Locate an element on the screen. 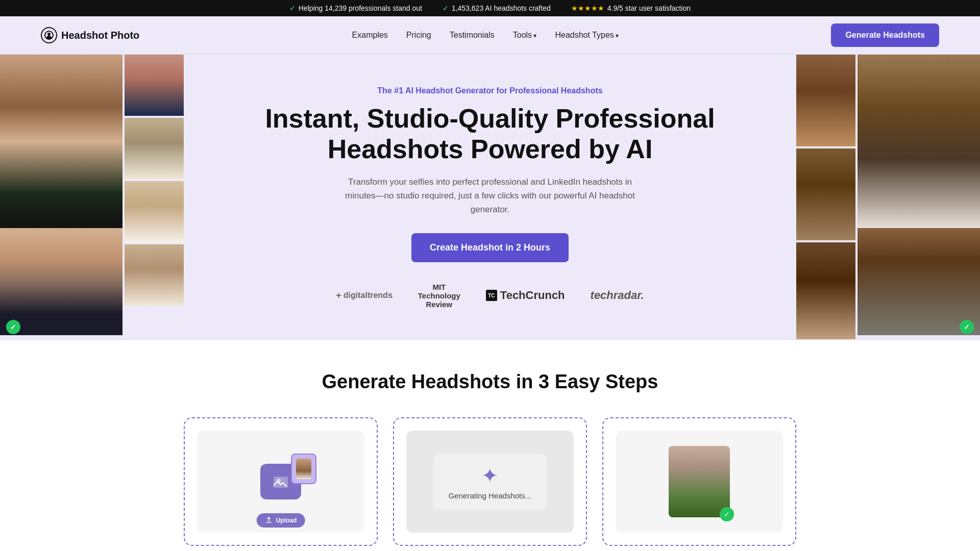 Image resolution: width=980 pixels, height=551 pixels. left-main-photo is located at coordinates (61, 141).